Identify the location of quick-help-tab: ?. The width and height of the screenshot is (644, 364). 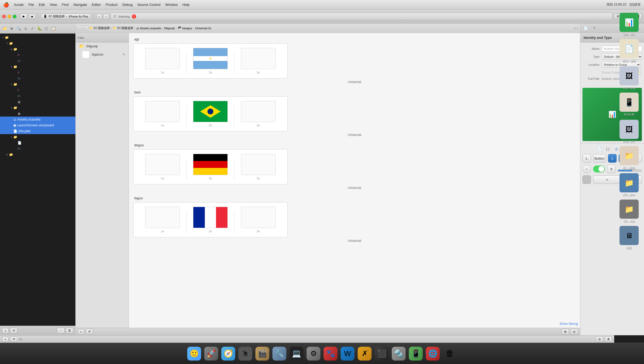
(594, 28).